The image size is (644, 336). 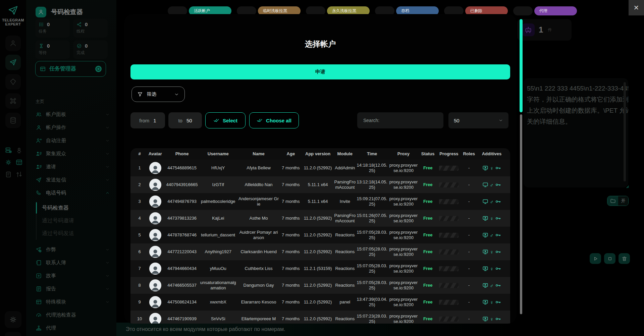 I want to click on column-header-Module: Module, so click(x=345, y=154).